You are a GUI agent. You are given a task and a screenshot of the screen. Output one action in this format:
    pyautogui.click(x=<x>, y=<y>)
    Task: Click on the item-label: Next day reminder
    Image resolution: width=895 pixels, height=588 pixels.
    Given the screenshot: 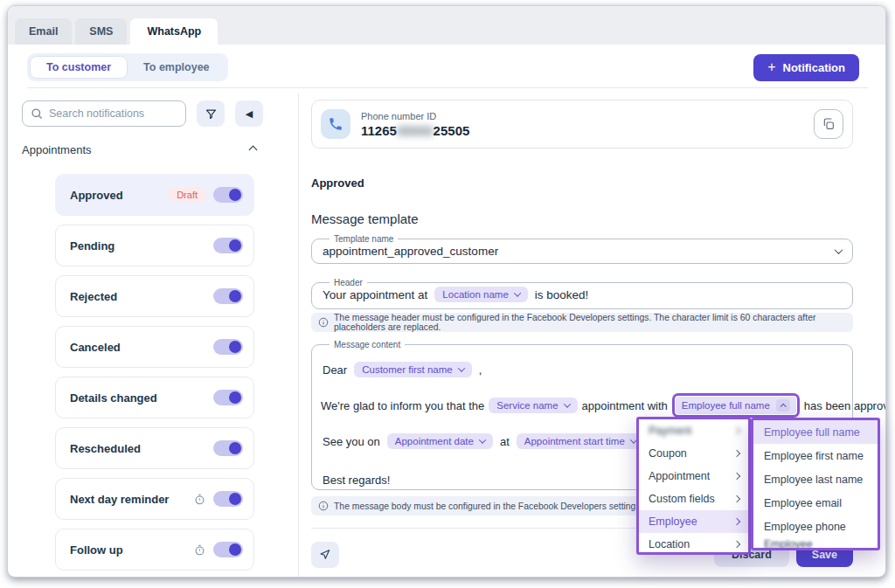 What is the action you would take?
    pyautogui.click(x=119, y=500)
    